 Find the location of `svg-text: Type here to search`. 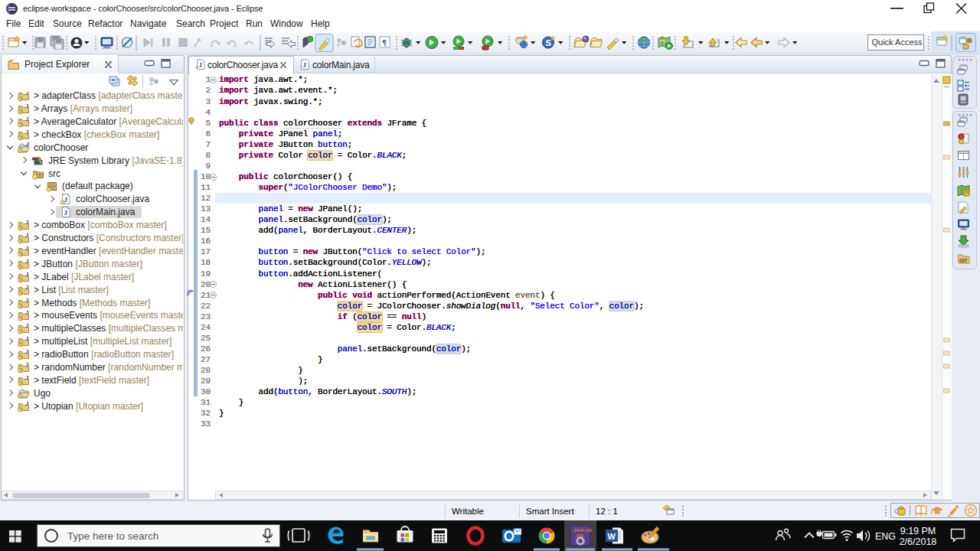

svg-text: Type here to search is located at coordinates (113, 536).